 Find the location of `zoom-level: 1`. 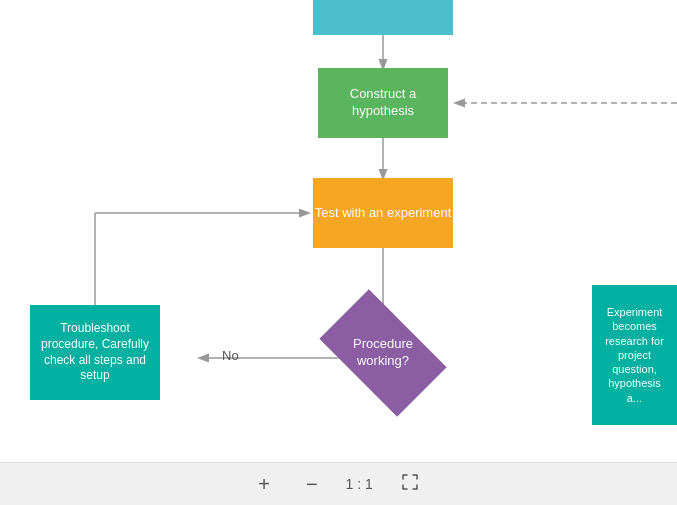

zoom-level: 1 is located at coordinates (360, 484).